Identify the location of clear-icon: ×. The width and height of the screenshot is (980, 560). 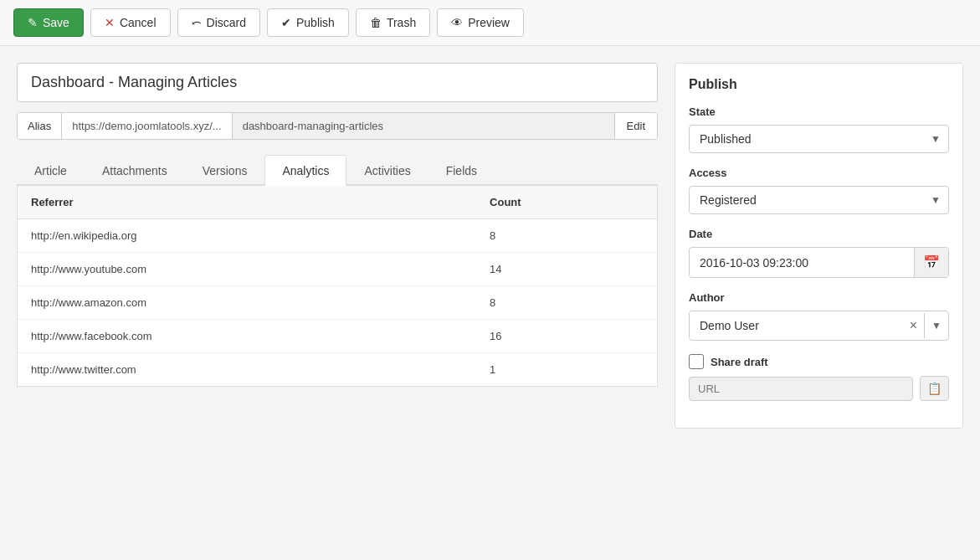
(914, 325).